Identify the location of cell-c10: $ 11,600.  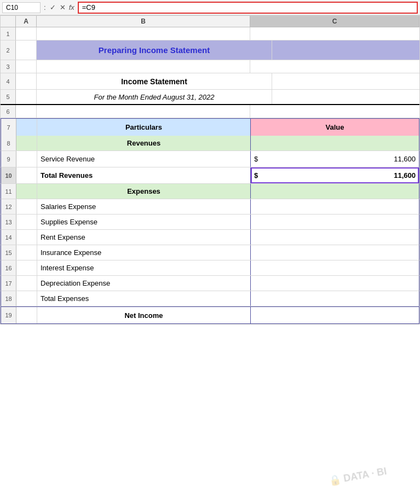
(335, 175).